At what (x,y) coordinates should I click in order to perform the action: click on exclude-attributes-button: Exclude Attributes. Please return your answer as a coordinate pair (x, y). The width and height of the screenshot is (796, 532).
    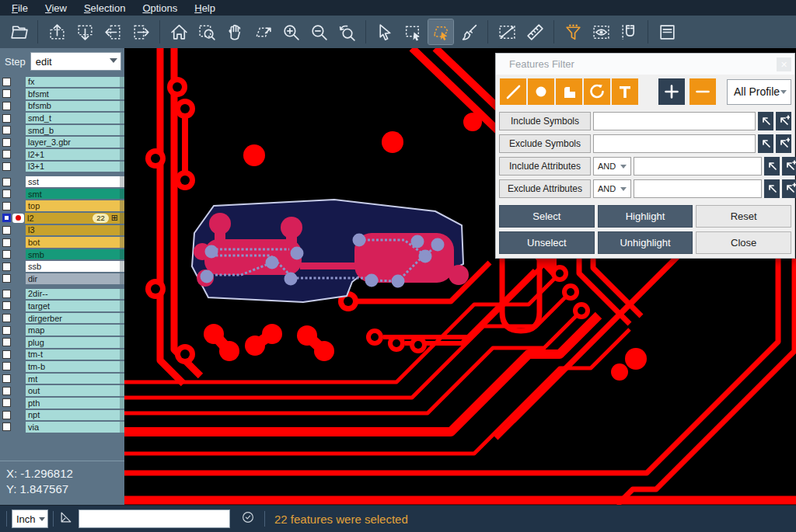
    Looking at the image, I should click on (545, 189).